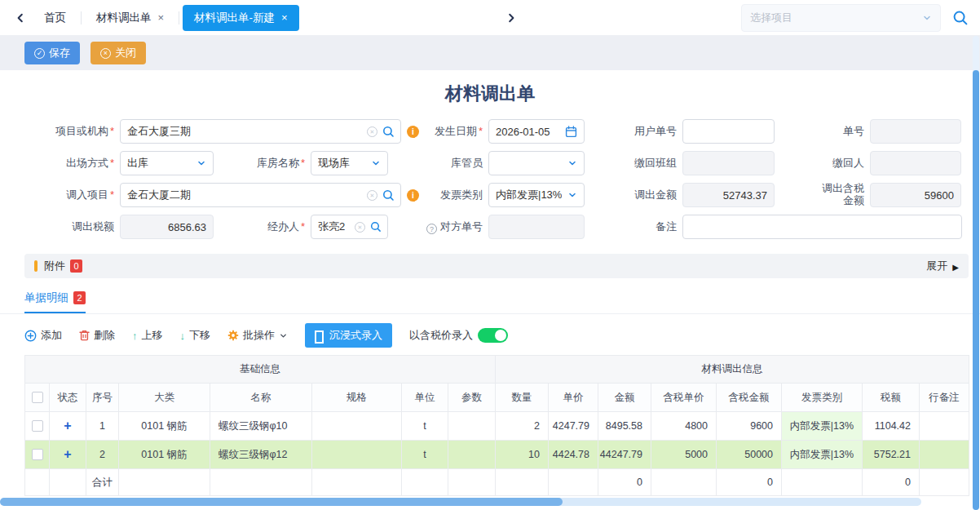 The image size is (980, 510). I want to click on in-project-input: 金石大厦二期, so click(261, 195).